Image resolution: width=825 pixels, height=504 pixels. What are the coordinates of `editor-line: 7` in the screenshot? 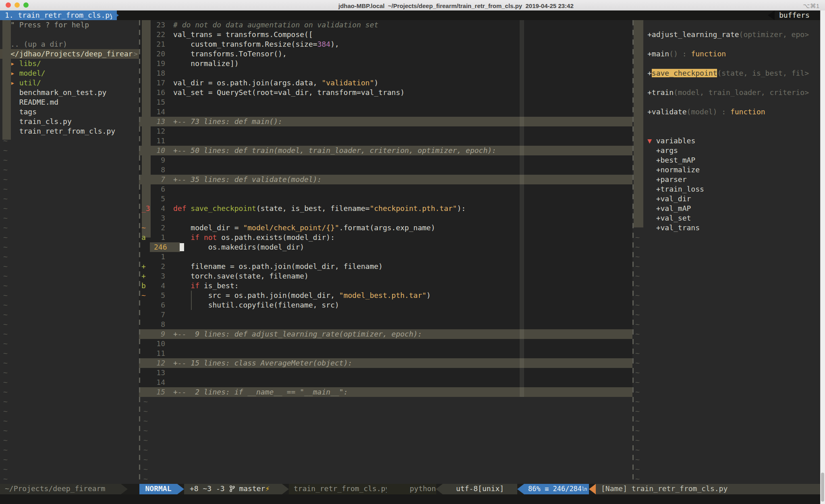 It's located at (386, 315).